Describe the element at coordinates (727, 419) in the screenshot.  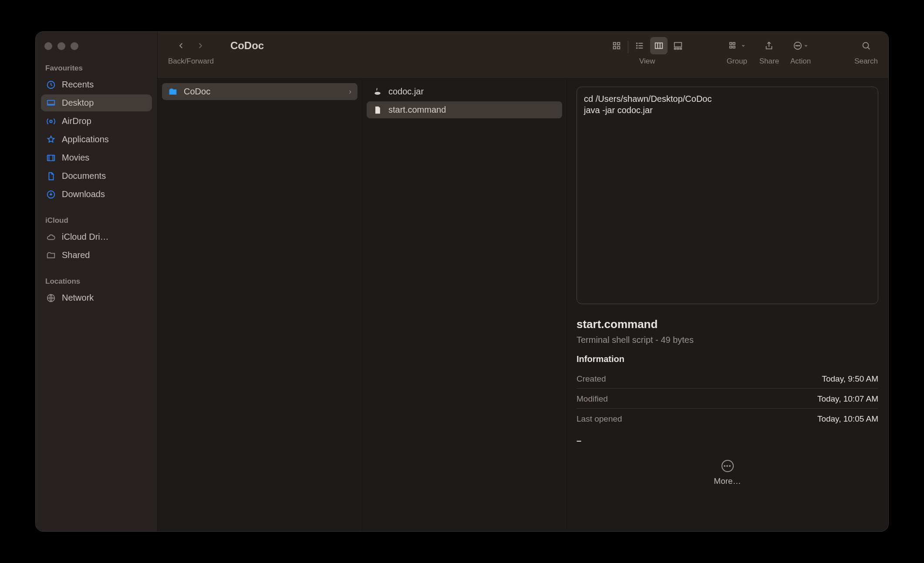
I see `info-row-last-opened: Last opened Today, 10:05 AM` at that location.